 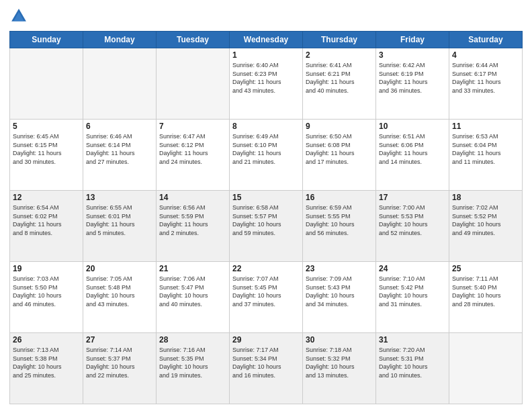 What do you see at coordinates (193, 340) in the screenshot?
I see `day-number: 28` at bounding box center [193, 340].